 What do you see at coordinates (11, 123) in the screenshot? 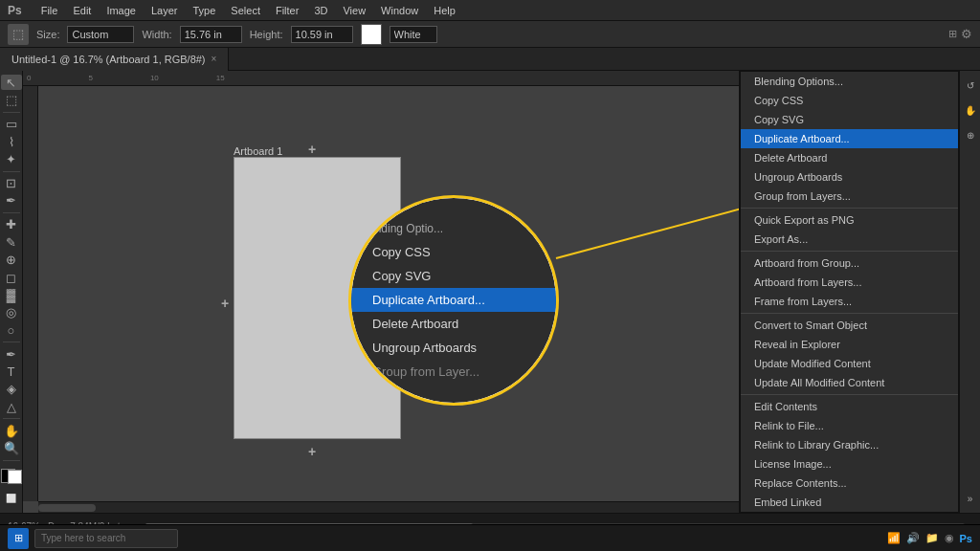
I see `marquee-tool: ▭` at bounding box center [11, 123].